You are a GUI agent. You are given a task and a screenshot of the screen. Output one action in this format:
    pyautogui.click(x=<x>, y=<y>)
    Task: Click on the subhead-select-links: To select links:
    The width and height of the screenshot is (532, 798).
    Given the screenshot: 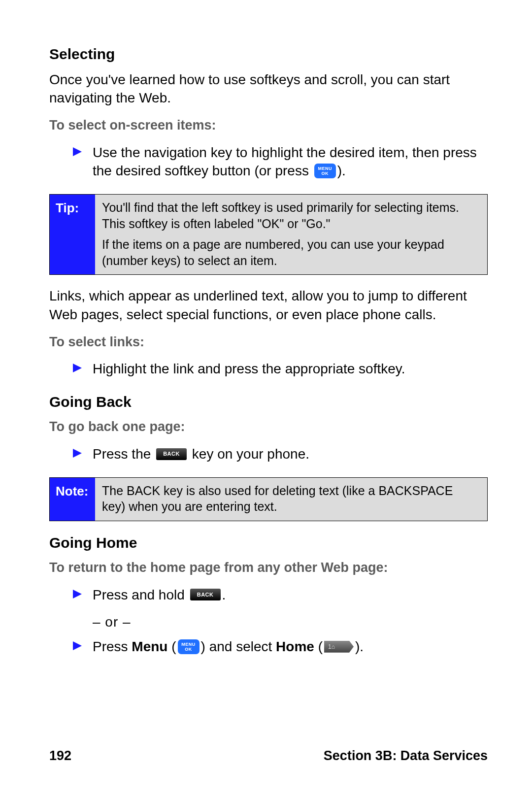 What is the action you would take?
    pyautogui.click(x=268, y=342)
    